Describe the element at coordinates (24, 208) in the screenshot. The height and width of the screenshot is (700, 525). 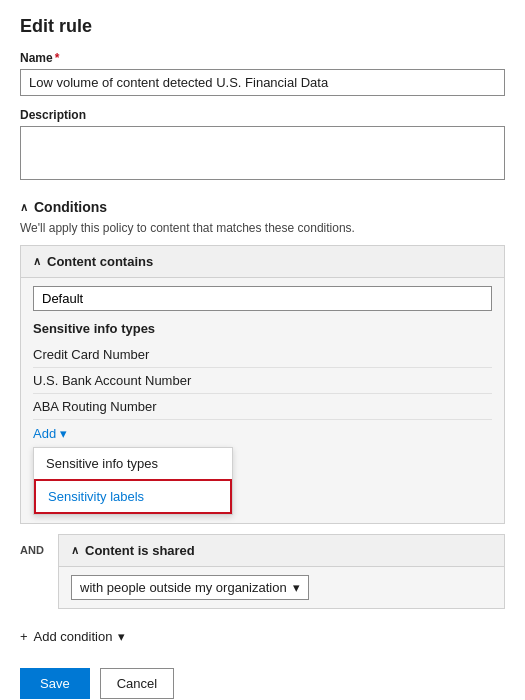
I see `conditions-chevron: ∧` at that location.